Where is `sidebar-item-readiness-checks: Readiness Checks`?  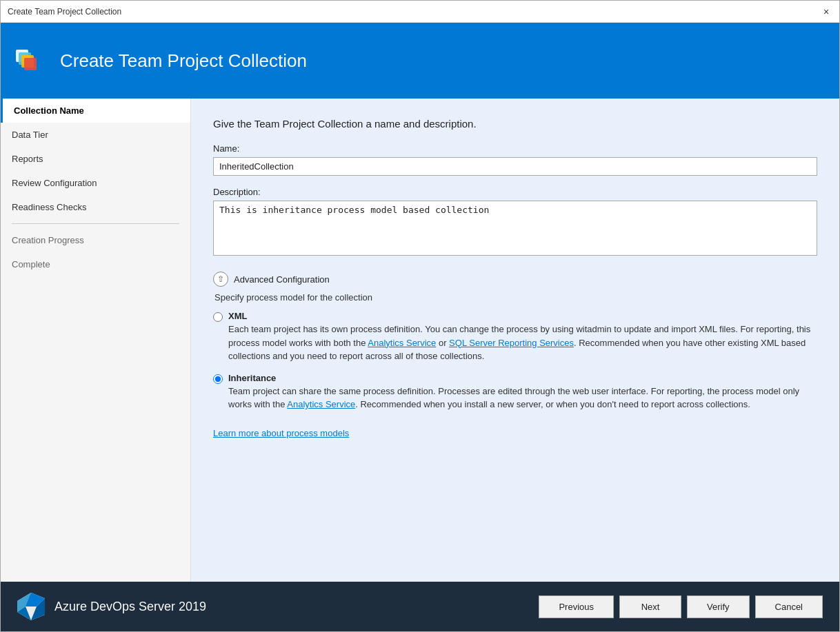
sidebar-item-readiness-checks: Readiness Checks is located at coordinates (95, 207).